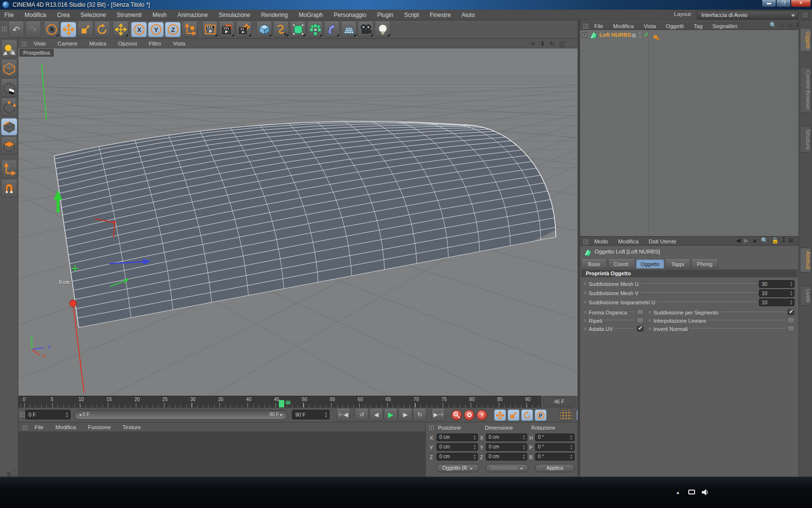 The height and width of the screenshot is (508, 812). I want to click on render-to-picture-viewer-button, so click(227, 30).